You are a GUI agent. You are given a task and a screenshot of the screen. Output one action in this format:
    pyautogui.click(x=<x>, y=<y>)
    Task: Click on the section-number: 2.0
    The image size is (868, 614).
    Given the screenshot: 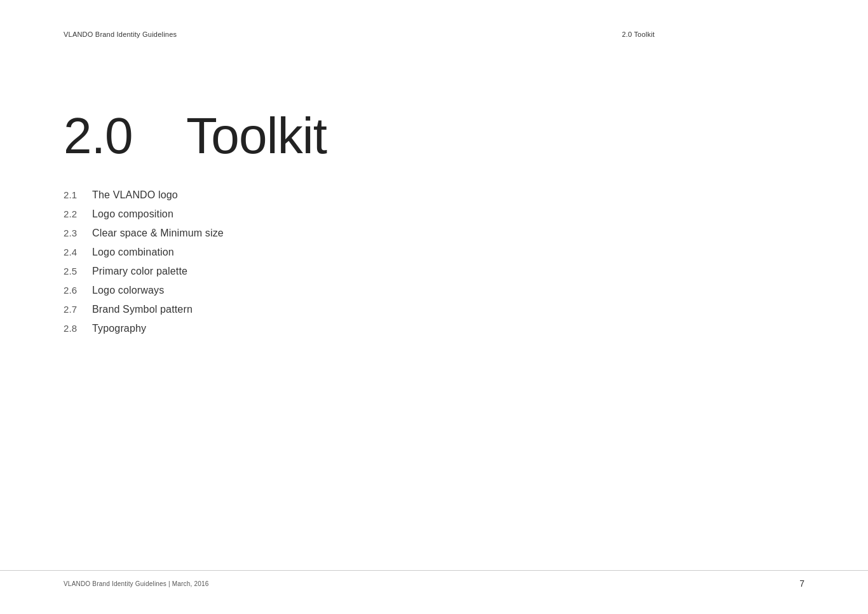 What is the action you would take?
    pyautogui.click(x=98, y=136)
    